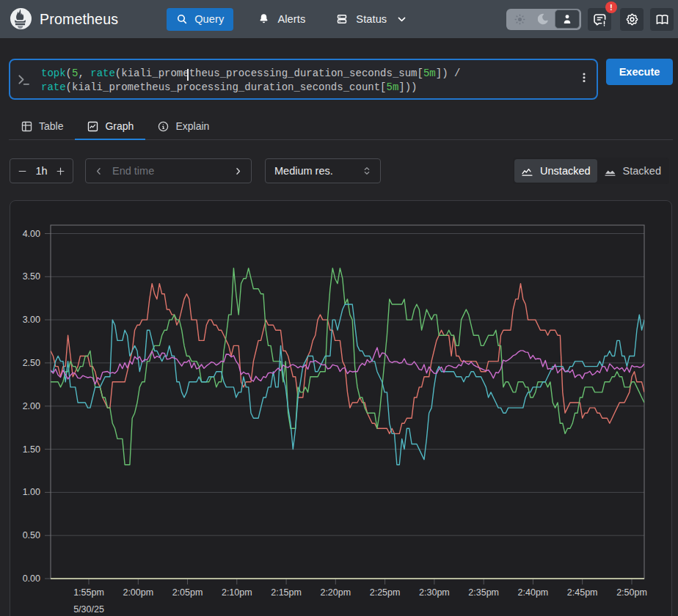  Describe the element at coordinates (32, 492) in the screenshot. I see `svg-text: 1.00` at that location.